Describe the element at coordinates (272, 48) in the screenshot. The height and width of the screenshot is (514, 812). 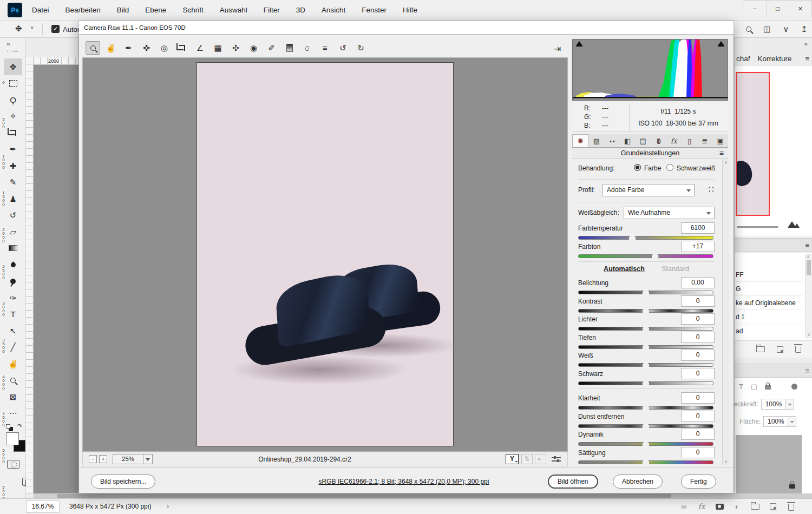
I see `adjustment-brush-tool: ✐` at that location.